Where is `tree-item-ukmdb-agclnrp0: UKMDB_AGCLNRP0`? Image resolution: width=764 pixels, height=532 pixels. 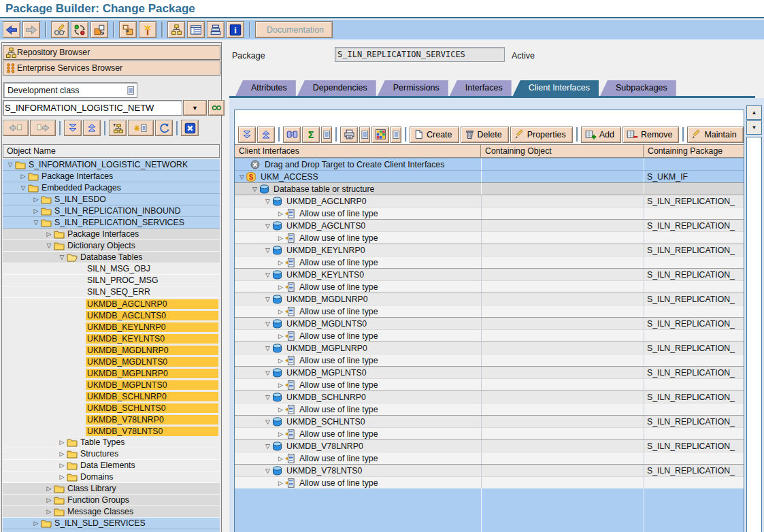 tree-item-ukmdb-agclnrp0: UKMDB_AGCLNRP0 is located at coordinates (112, 303).